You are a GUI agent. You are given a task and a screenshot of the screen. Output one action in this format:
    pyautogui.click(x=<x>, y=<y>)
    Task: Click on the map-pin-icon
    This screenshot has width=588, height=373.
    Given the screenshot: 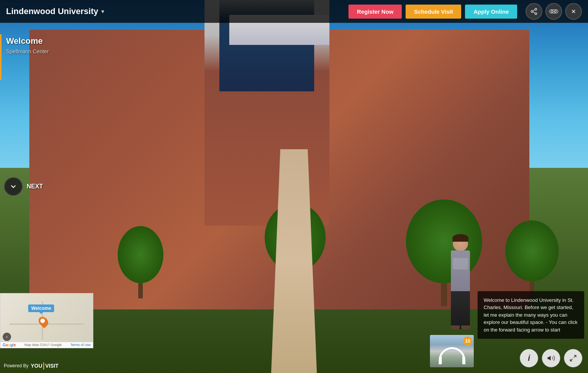 What is the action you would take?
    pyautogui.click(x=43, y=321)
    